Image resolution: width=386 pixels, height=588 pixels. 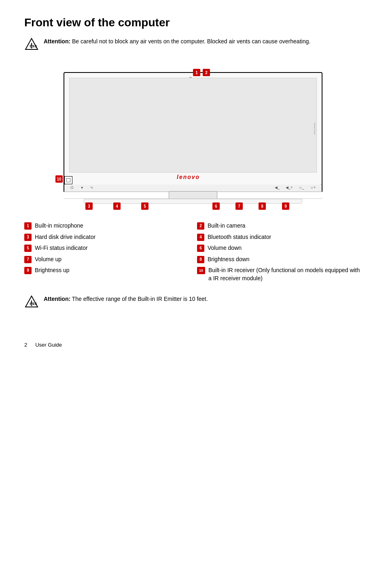 I want to click on legend-badge-10: 10, so click(x=201, y=271).